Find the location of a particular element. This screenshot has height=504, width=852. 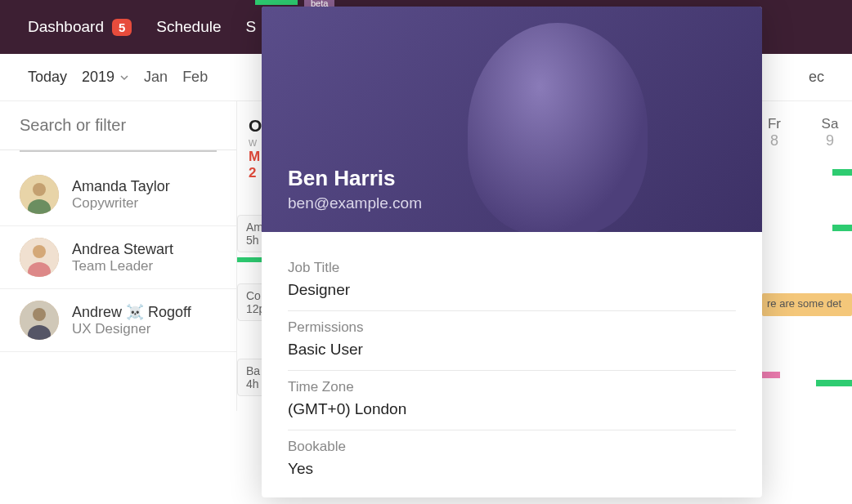

person-role: Copywriter is located at coordinates (121, 203).